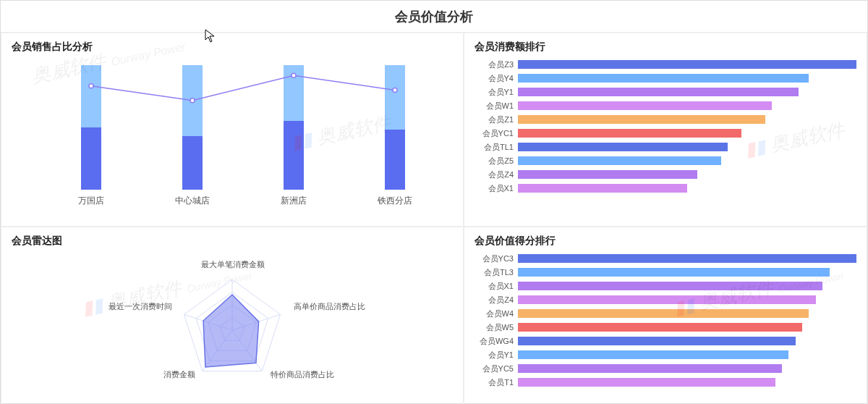 The image size is (868, 404). Describe the element at coordinates (496, 327) in the screenshot. I see `rank-label: 会员W5` at that location.